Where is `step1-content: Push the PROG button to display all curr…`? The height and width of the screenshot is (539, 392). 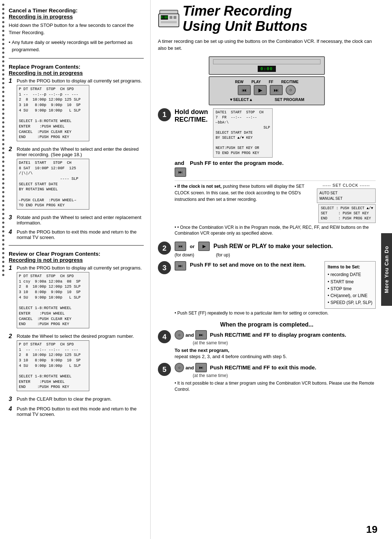
step1-content: Push the PROG button to display all curr… is located at coordinates (80, 110).